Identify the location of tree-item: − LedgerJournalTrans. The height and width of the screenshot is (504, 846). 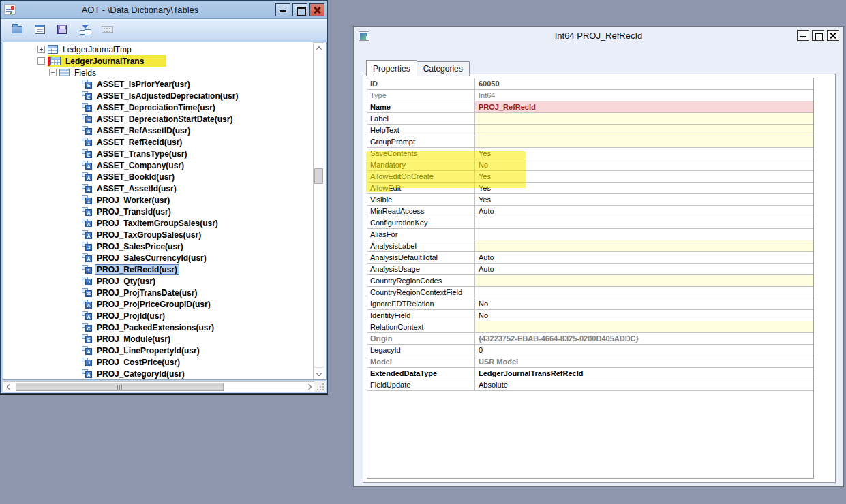
(158, 61).